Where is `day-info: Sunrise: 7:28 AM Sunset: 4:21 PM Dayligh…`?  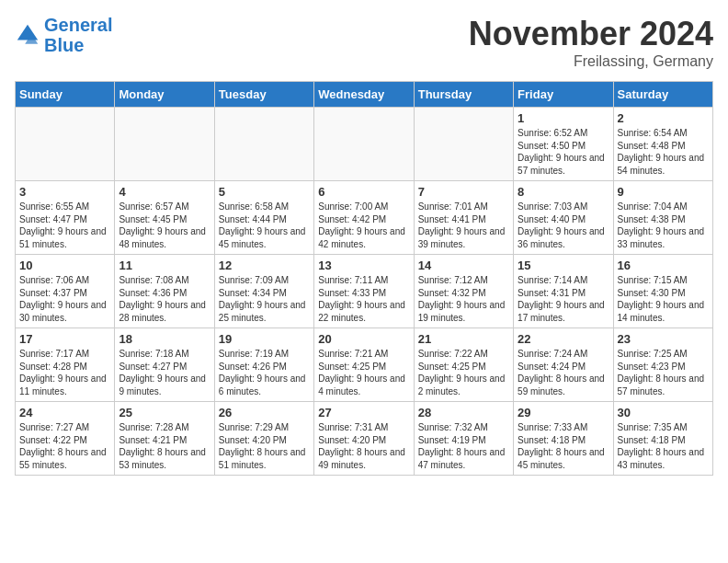 day-info: Sunrise: 7:28 AM Sunset: 4:21 PM Dayligh… is located at coordinates (164, 446).